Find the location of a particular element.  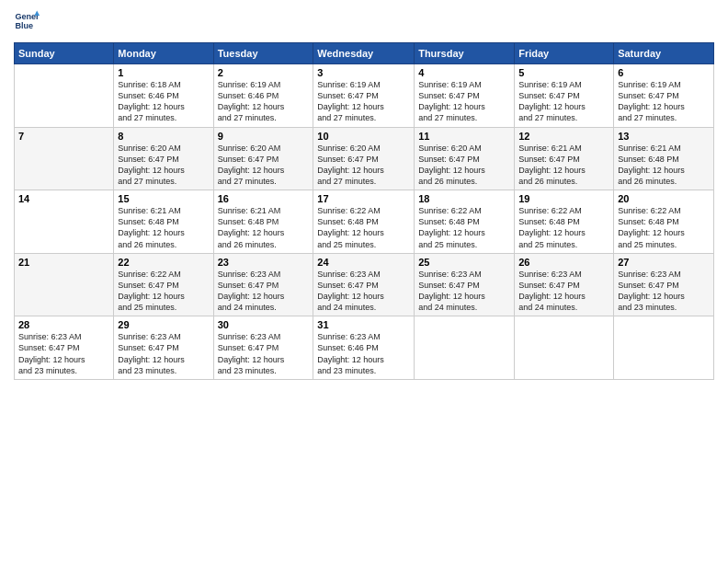

calendar-cell: 7 is located at coordinates (64, 158).